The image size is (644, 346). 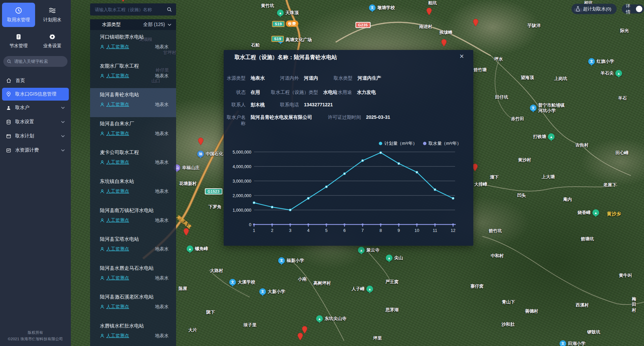 I want to click on modal-title: 取水工程（设施）名称：陆河县青砼水电站, so click(x=286, y=57).